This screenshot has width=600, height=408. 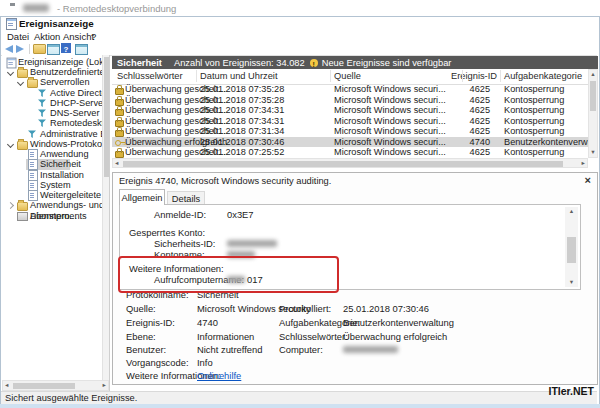 What do you see at coordinates (20, 50) in the screenshot?
I see `forward-button` at bounding box center [20, 50].